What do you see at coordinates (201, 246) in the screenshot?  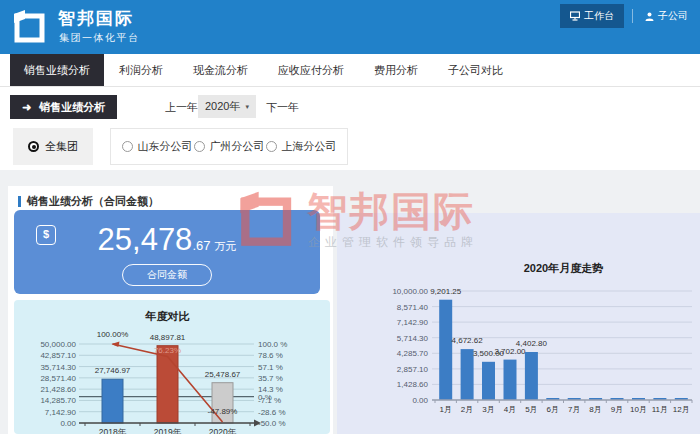 I see `amount-decimal: .67` at bounding box center [201, 246].